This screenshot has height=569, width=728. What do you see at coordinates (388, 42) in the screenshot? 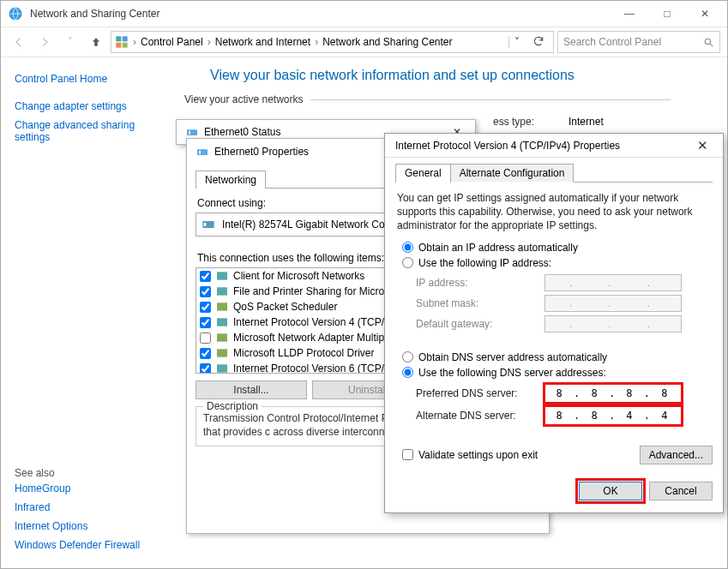
I see `crumb-network-sharing: Network and Sharing Center` at bounding box center [388, 42].